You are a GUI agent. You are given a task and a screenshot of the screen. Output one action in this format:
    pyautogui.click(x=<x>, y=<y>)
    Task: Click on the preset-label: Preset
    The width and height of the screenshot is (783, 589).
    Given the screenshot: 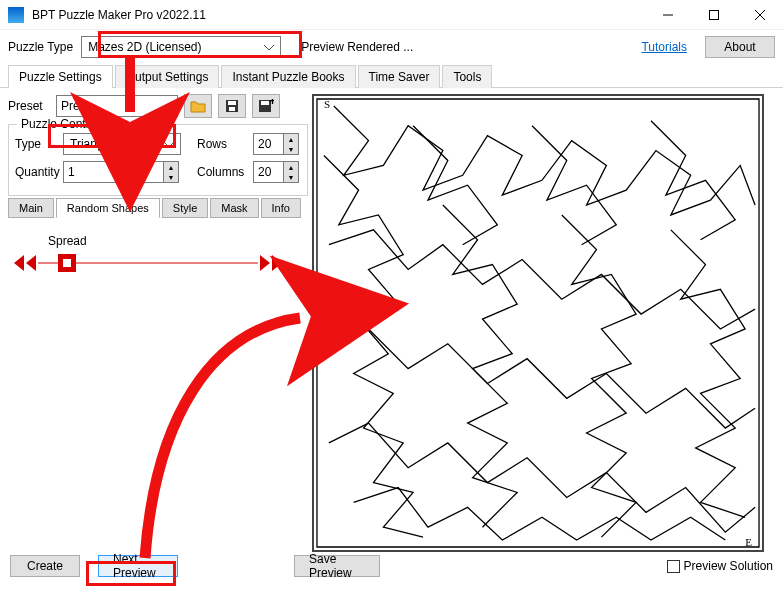 What is the action you would take?
    pyautogui.click(x=29, y=106)
    